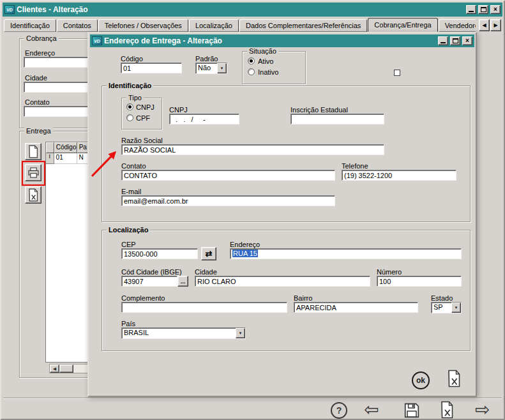  What do you see at coordinates (282, 281) in the screenshot?
I see `cidade-input` at bounding box center [282, 281].